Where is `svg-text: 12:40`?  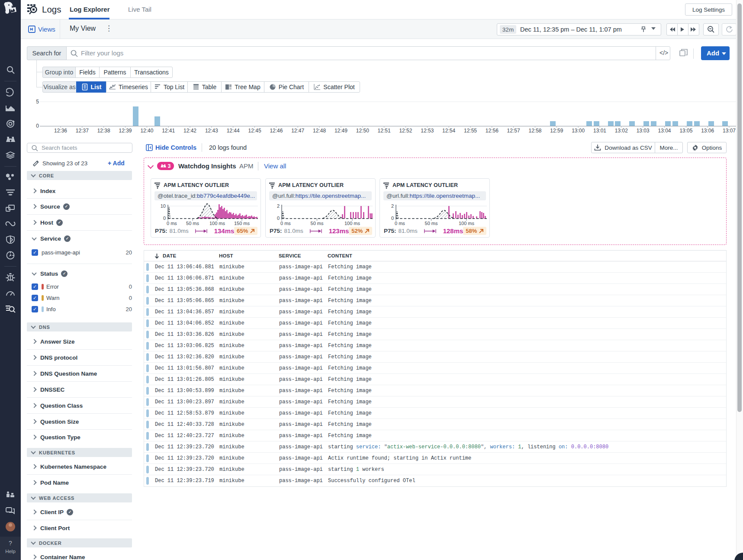
svg-text: 12:40 is located at coordinates (147, 131).